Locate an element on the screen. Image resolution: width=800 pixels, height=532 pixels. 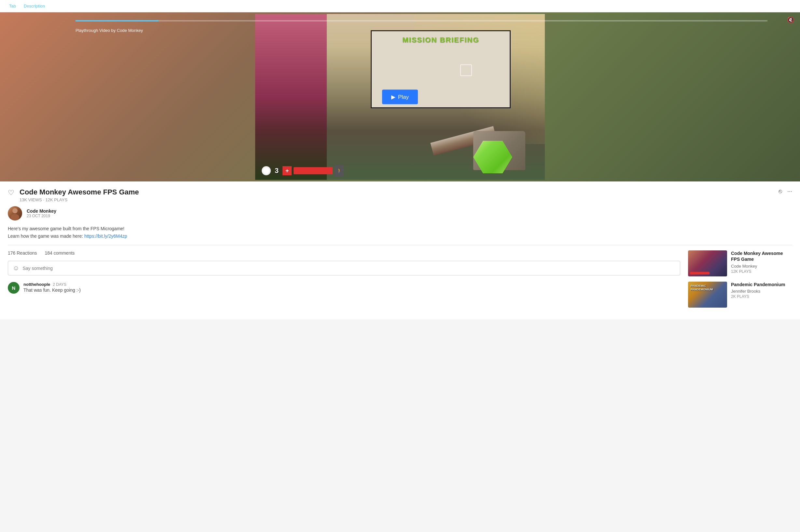
game-stats: 13K VIEWS · 12K PLAYS is located at coordinates (79, 200).